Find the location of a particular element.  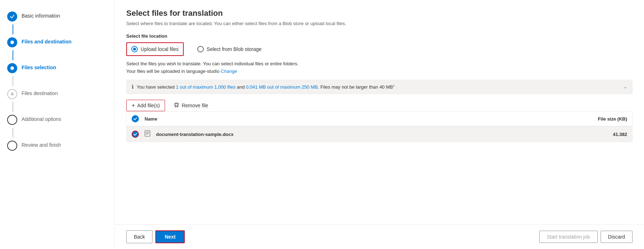

step-icon-basic-information is located at coordinates (12, 17).